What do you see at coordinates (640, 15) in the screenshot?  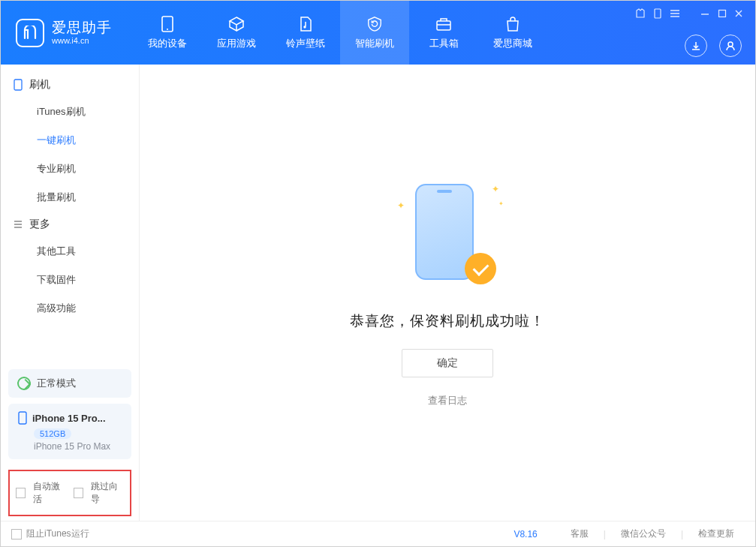 I see `skin-icon` at bounding box center [640, 15].